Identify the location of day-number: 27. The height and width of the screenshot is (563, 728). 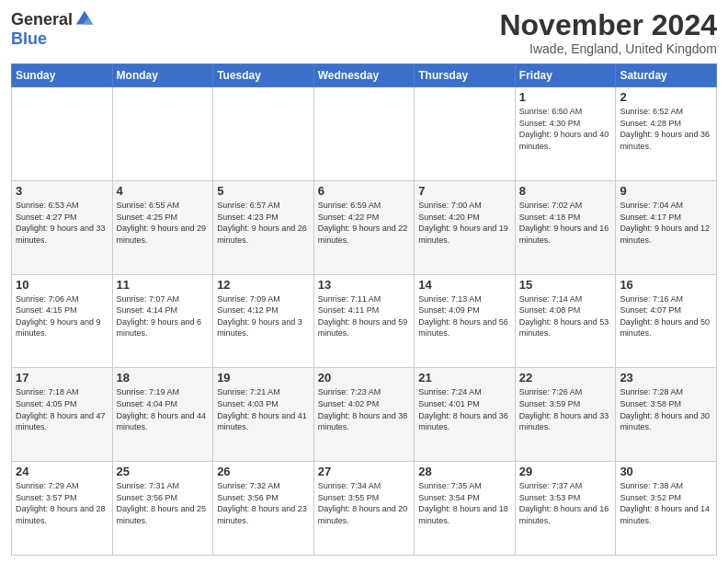
(364, 471).